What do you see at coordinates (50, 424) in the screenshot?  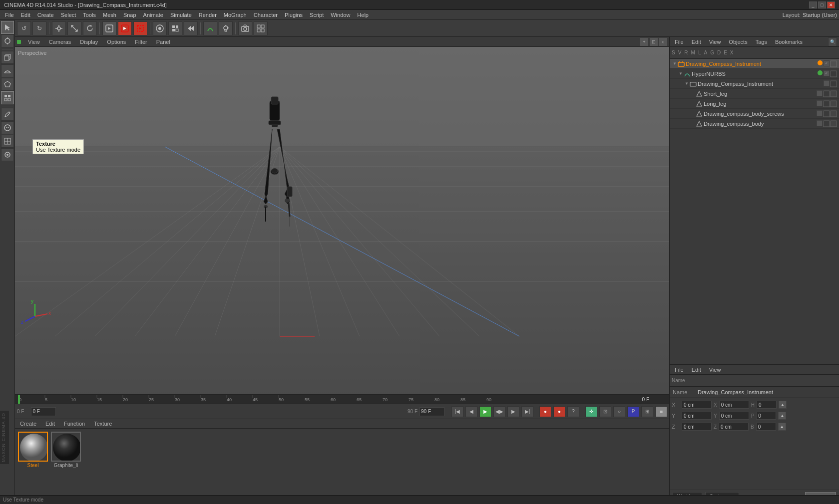 I see `mat-menu-edit: Edit` at bounding box center [50, 424].